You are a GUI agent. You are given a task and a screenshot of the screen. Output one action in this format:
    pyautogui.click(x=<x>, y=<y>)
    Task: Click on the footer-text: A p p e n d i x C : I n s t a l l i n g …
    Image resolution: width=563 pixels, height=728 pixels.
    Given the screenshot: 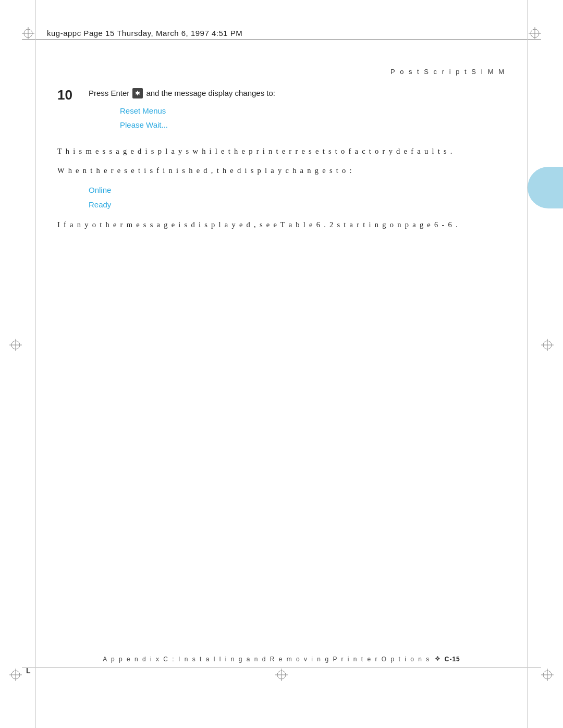 What is the action you would take?
    pyautogui.click(x=266, y=659)
    